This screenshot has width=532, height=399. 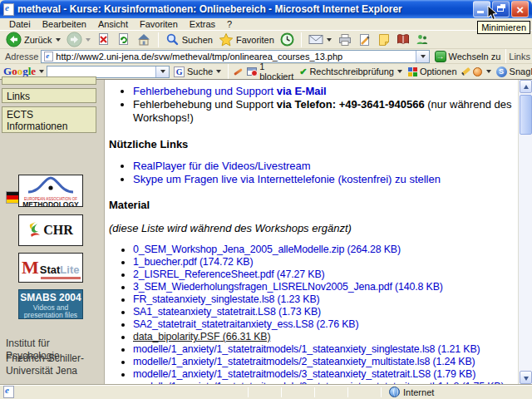 I want to click on spellcheck-dropdown-icon, so click(x=400, y=71).